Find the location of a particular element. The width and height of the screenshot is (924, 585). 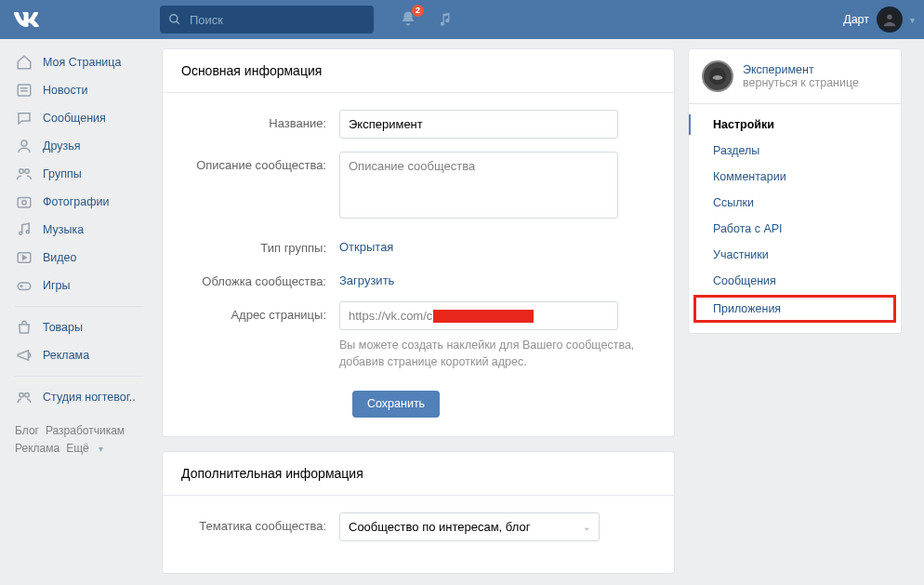

nav-label: Реклама is located at coordinates (66, 355).